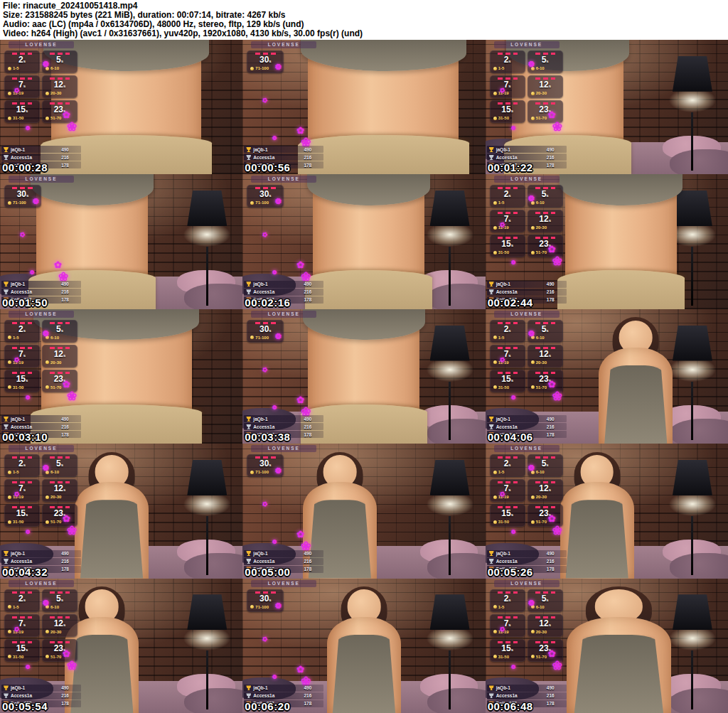 This screenshot has width=728, height=713. What do you see at coordinates (23, 235) in the screenshot?
I see `butterfly-icon: ✿` at bounding box center [23, 235].